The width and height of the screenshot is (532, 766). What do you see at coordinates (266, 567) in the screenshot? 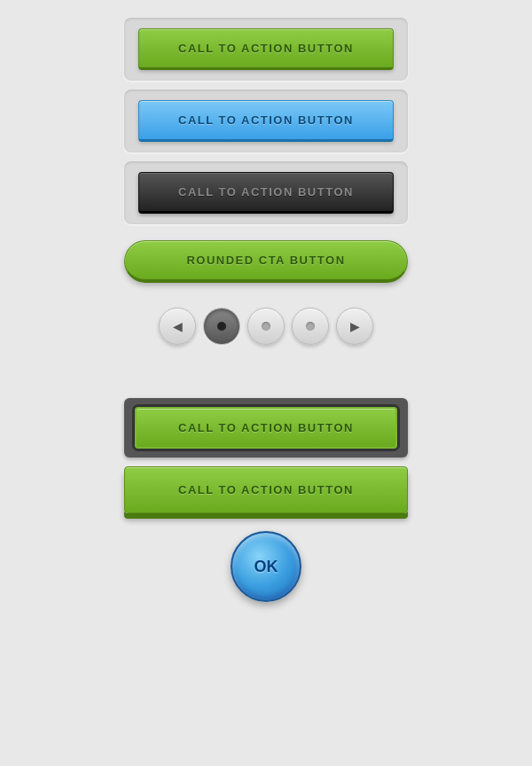
I see `ok-button: OK` at bounding box center [266, 567].